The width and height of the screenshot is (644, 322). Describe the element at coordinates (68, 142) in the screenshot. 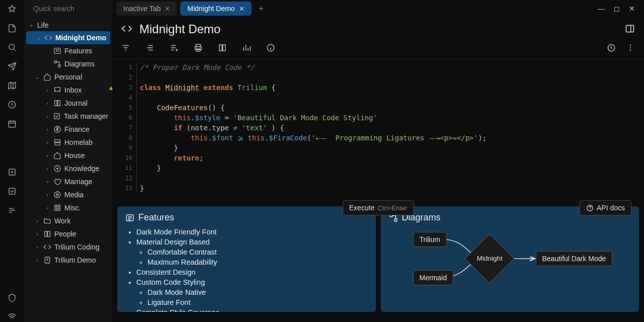

I see `tree-node-homelab: ›Homelab` at that location.